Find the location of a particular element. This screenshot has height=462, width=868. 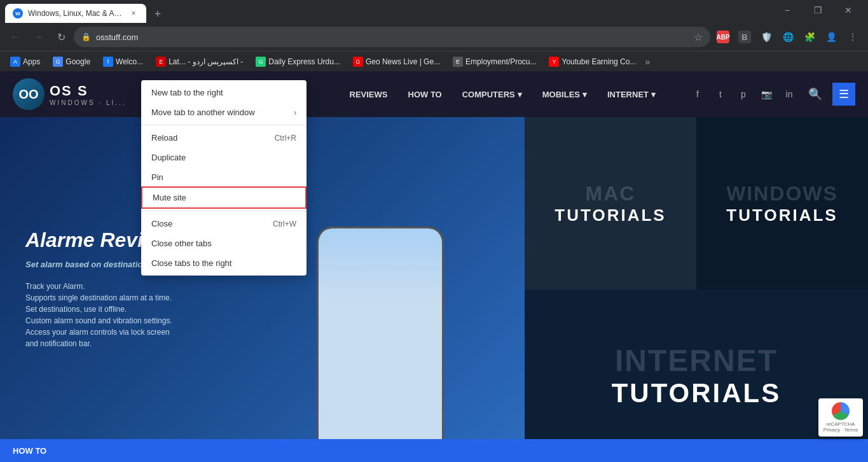

logo-text-block: OS S WINDOWS · LI... is located at coordinates (88, 94).